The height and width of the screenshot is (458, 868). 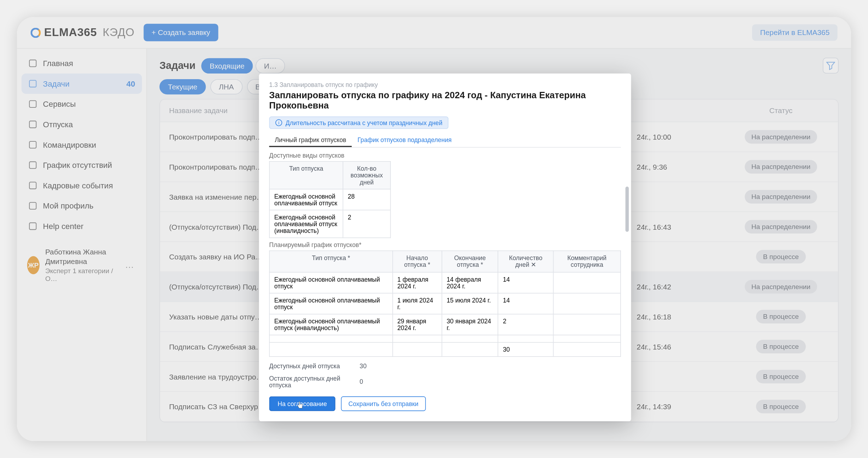 I want to click on submit-approval-label: На согласование, so click(x=303, y=404).